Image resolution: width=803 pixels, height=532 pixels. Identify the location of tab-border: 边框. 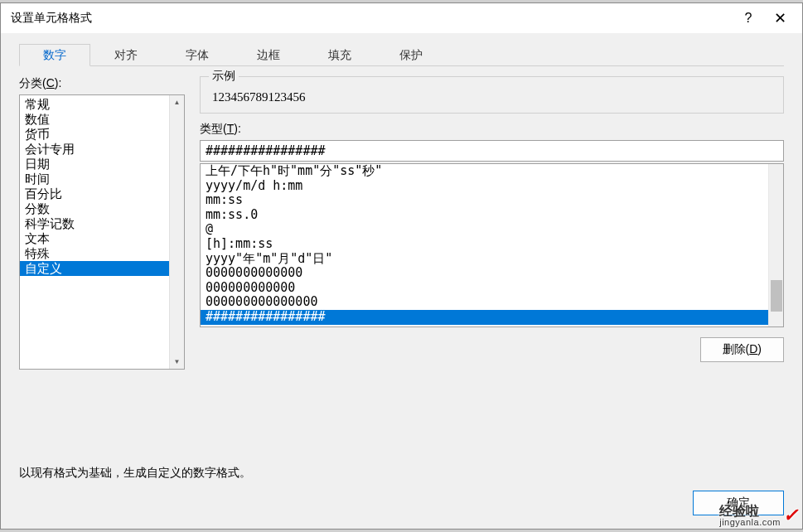
(268, 55).